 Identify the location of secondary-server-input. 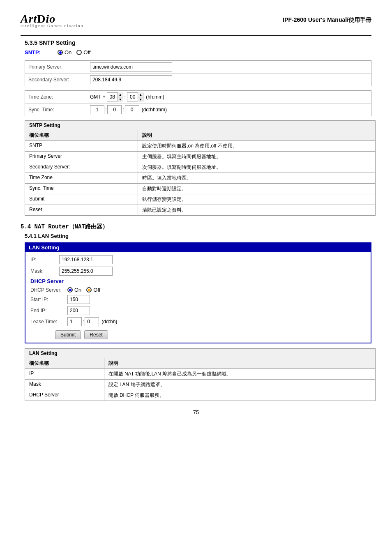
(131, 80).